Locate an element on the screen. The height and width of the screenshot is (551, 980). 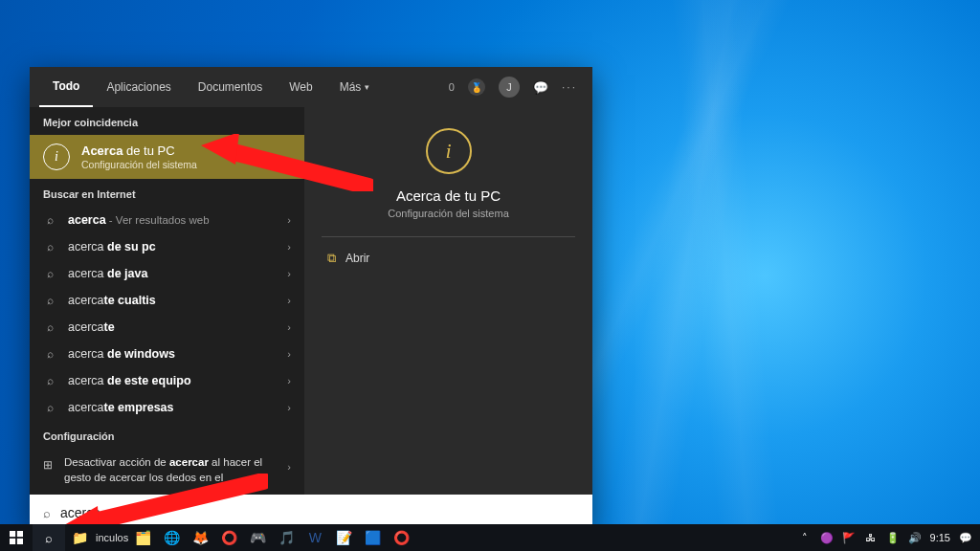
taskbar-app: 🦊 is located at coordinates (200, 538).